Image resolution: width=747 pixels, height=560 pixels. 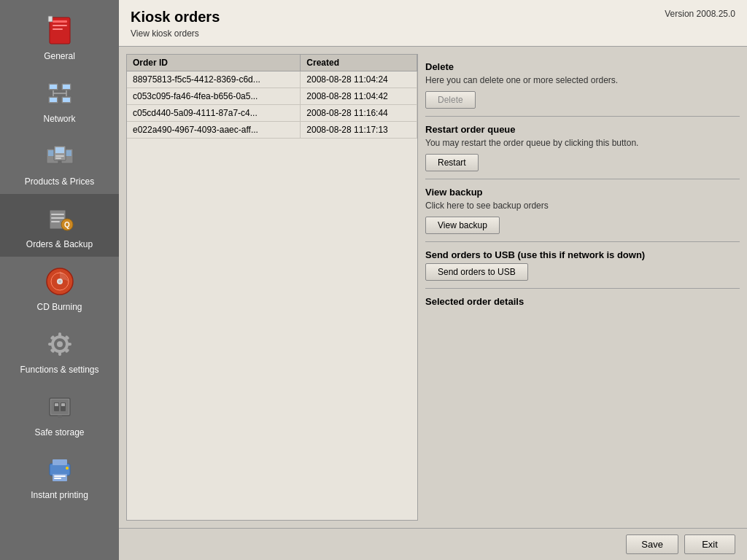 I want to click on sidebar-item-network: Network, so click(x=60, y=100).